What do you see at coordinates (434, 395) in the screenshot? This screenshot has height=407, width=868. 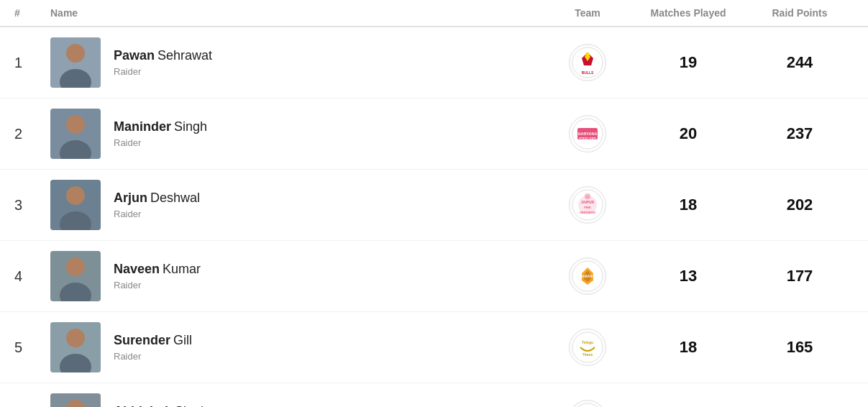 I see `table-row: 6 AbhishekSingh Raider U MUMBA 18 158` at bounding box center [434, 395].